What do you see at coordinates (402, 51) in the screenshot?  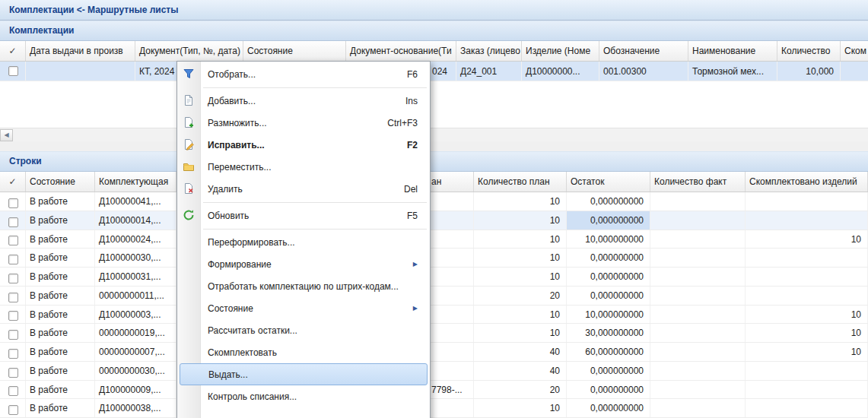 I see `column-header: Документ-основание(Ти` at bounding box center [402, 51].